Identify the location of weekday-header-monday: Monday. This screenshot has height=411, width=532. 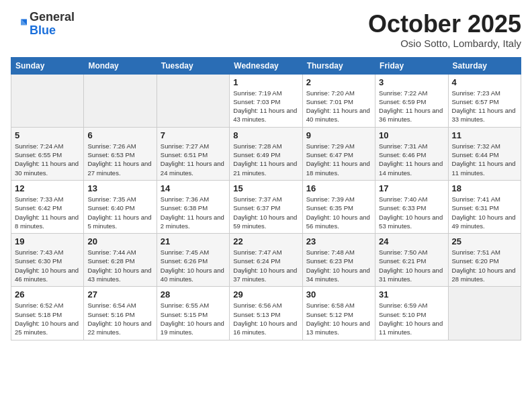
(120, 66).